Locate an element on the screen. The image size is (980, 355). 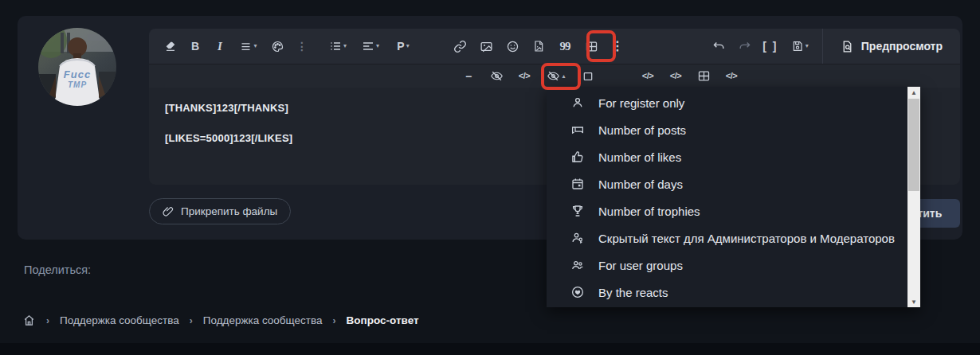
list-button: ▾ is located at coordinates (338, 46).